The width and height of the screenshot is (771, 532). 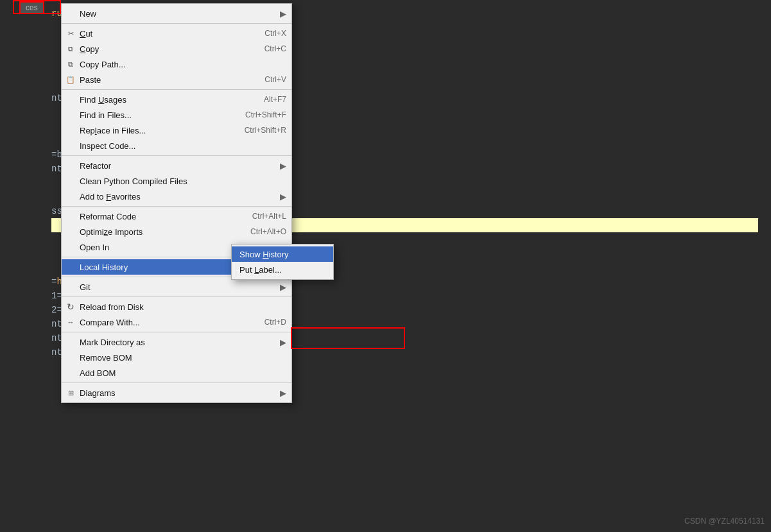 What do you see at coordinates (177, 232) in the screenshot?
I see `menu-item-optimizeimports: Optimize Imports Ctrl+Alt+O` at bounding box center [177, 232].